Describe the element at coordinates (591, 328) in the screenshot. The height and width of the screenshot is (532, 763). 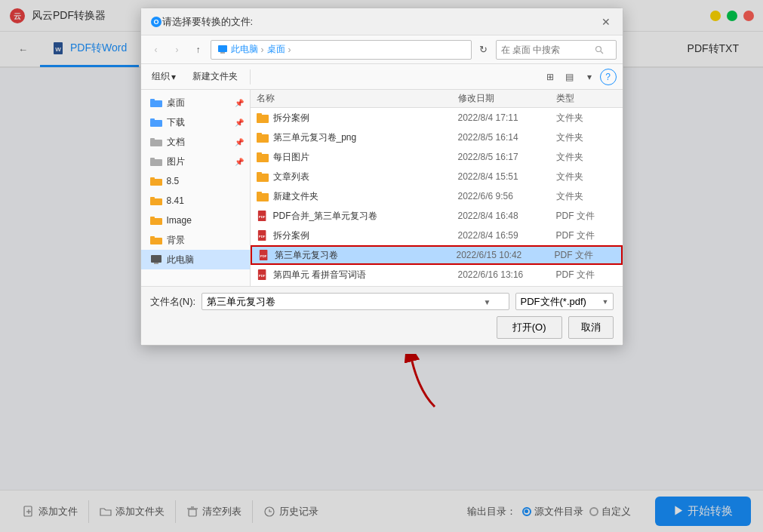
I see `cancel-button: 取消` at that location.